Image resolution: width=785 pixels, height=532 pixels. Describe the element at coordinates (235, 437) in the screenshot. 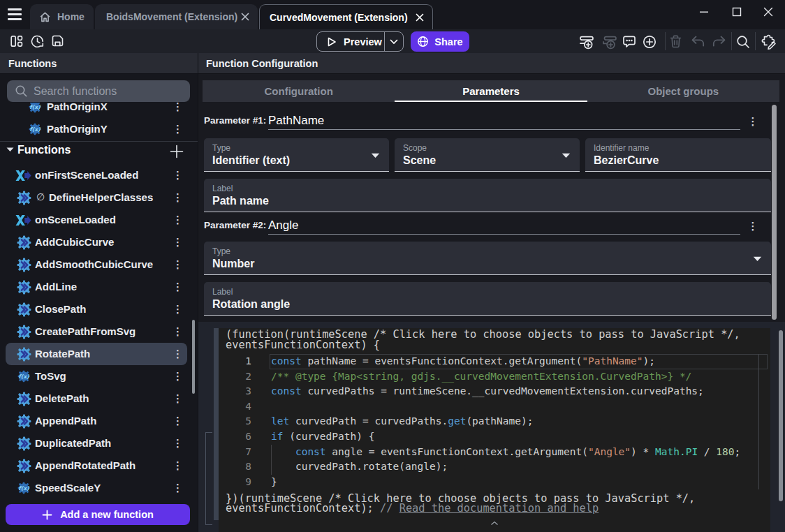

I see `line-number: 6` at that location.